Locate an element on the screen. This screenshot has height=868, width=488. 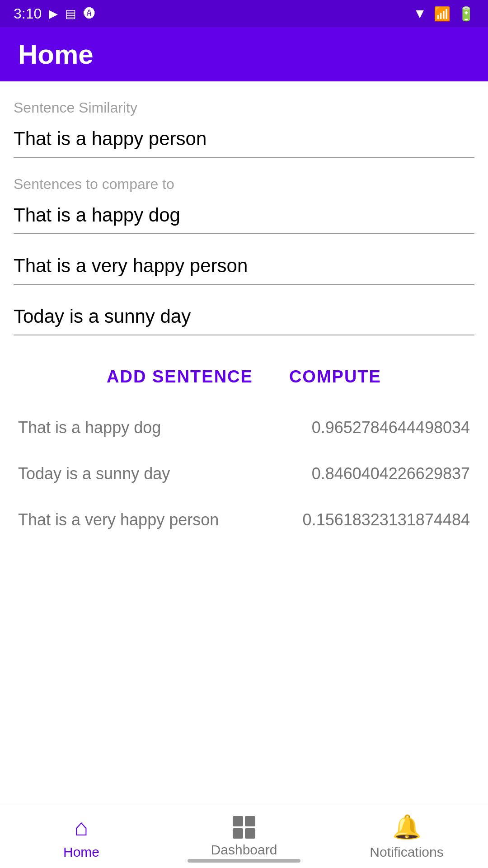
result-row: Today is a sunny day 0.8460404226629837 is located at coordinates (244, 474).